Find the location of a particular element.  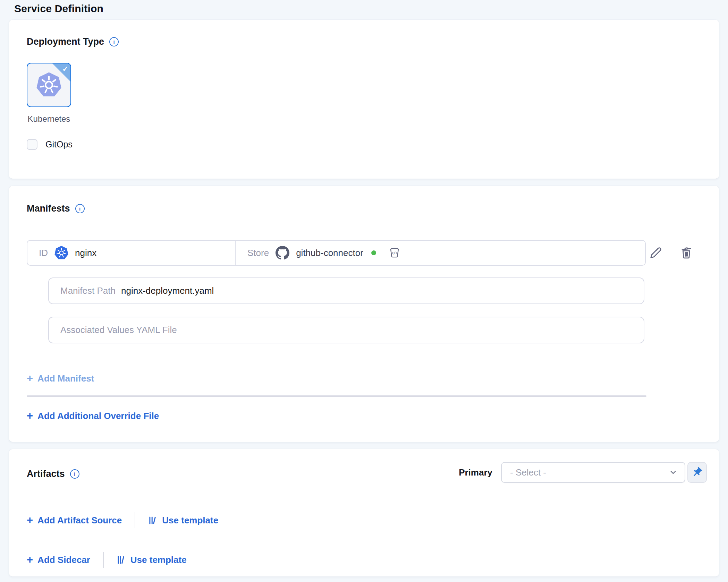

add-sidecar-button: + Add Sidecar is located at coordinates (58, 560).